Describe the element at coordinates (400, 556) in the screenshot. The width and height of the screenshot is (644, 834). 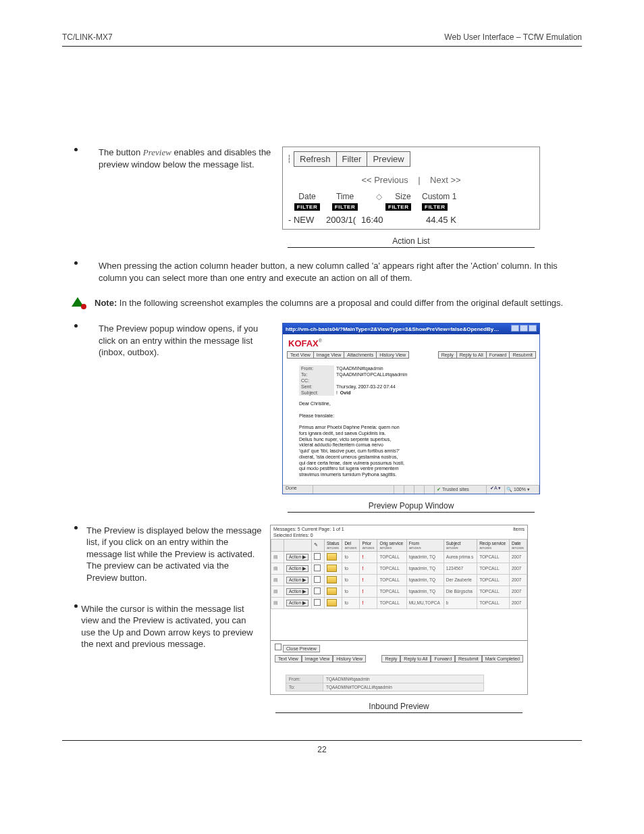
I see `table-row: ▤Action ▶to!TOPCALLtqaadmin, TQAurea pri…` at that location.